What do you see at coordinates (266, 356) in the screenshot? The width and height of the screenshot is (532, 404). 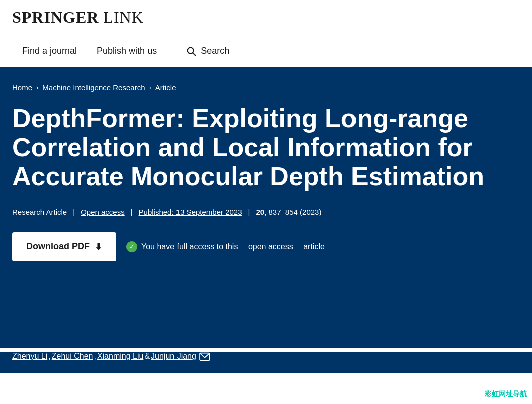 I see `authors-list: Zhenyu Li , Zehui Chen , Xianming Liu & …` at bounding box center [266, 356].